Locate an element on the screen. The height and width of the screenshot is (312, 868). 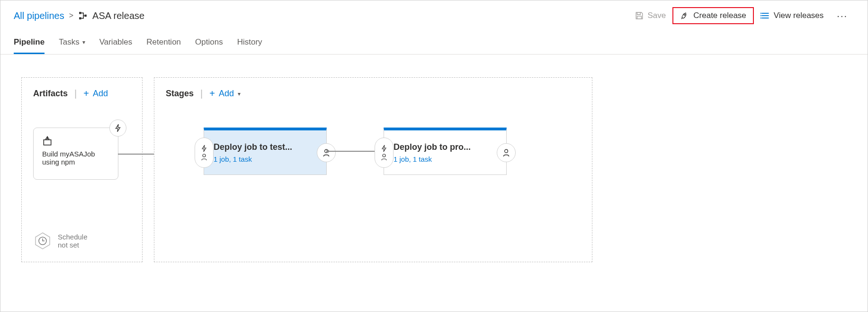
schedule-indicator: Schedule not set is located at coordinates (61, 241).